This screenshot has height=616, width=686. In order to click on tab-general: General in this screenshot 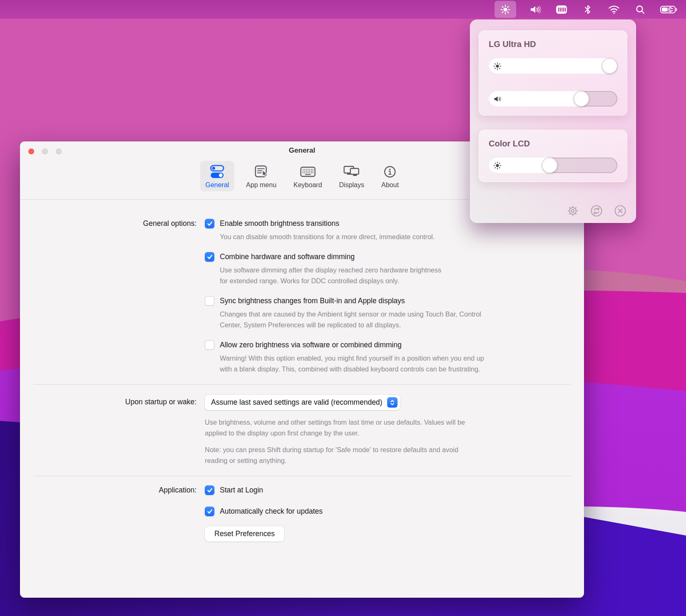, I will do `click(217, 176)`.